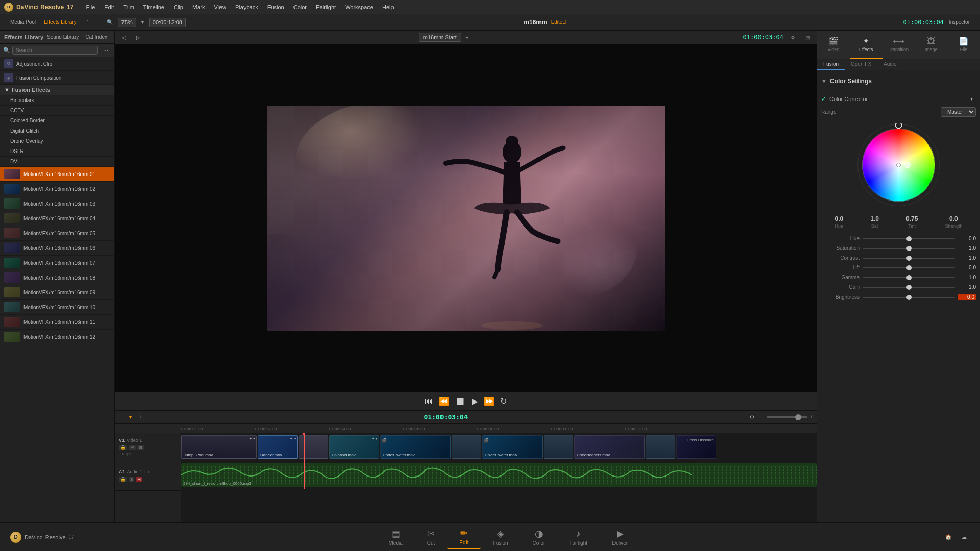 The height and width of the screenshot is (551, 980). I want to click on list-item-m16mm-12: MotionVFX/m16mm/m16mm 12, so click(57, 337).